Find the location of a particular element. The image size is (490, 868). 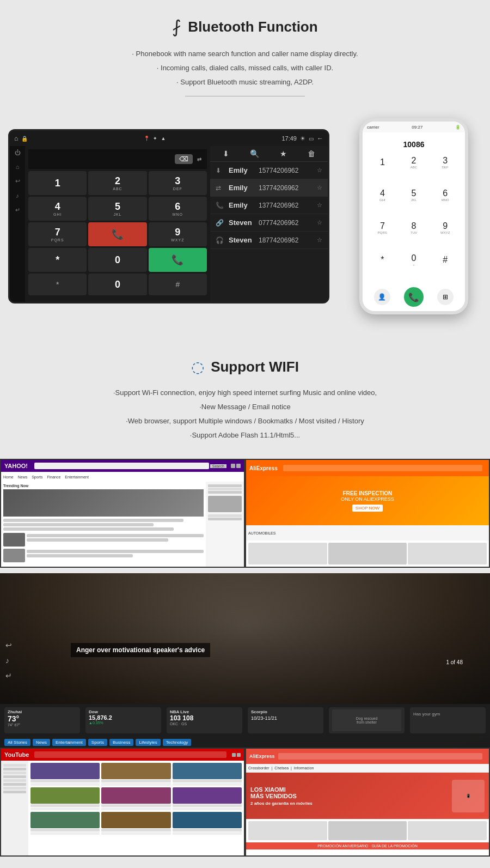

phone-time: 09:27 is located at coordinates (417, 128).